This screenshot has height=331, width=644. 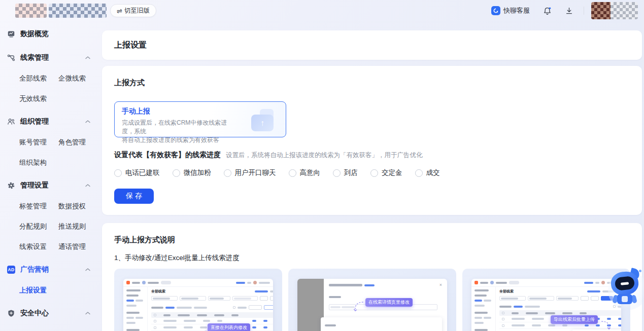 I want to click on user-account-menu, so click(x=615, y=11).